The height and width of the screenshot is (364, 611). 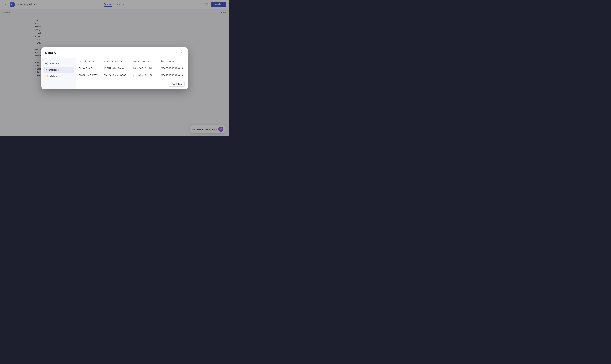 I want to click on sidebar-item-label: Filebox, so click(x=53, y=77).